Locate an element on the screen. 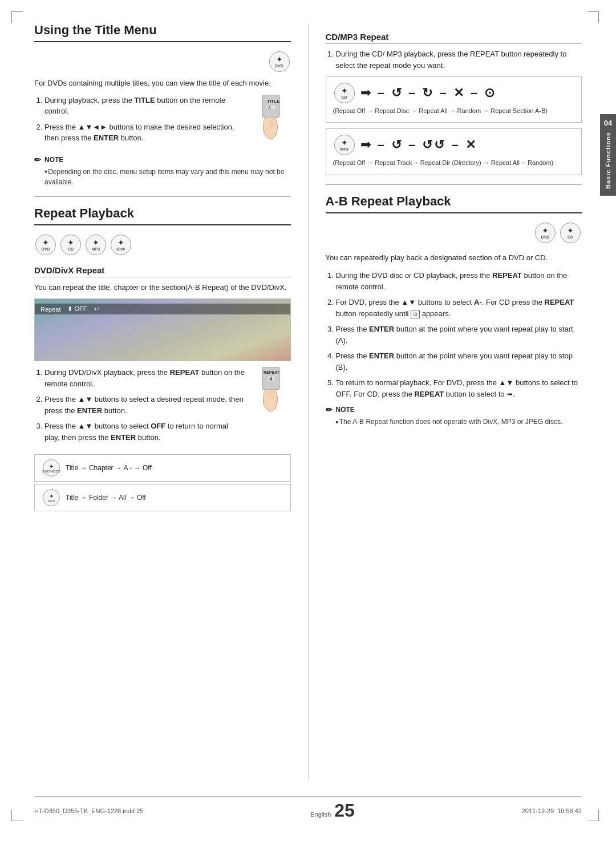 The height and width of the screenshot is (844, 616). ab-step-4: Press the ENTER button at the point wher… is located at coordinates (459, 362).